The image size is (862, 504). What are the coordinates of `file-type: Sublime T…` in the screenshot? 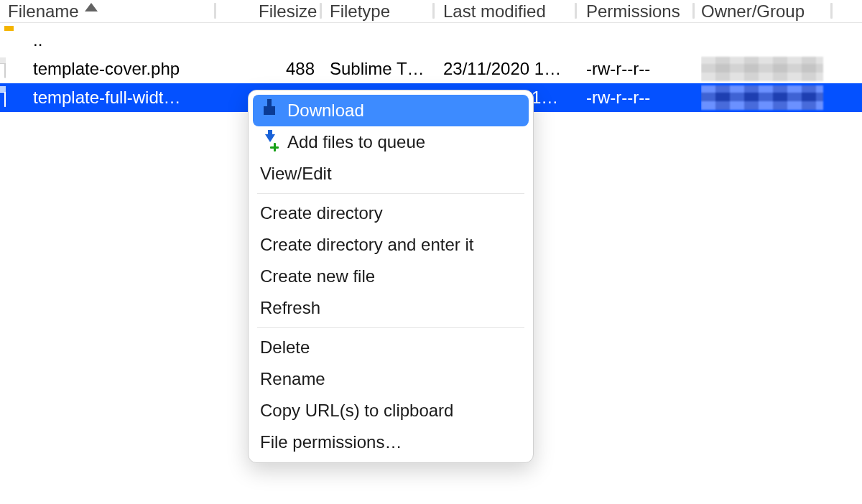 It's located at (377, 69).